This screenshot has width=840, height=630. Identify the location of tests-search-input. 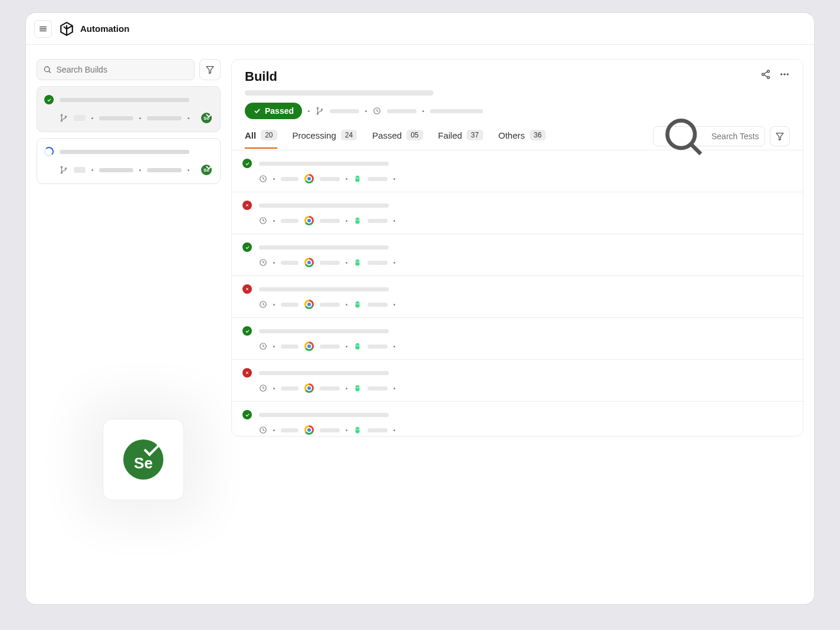
(735, 136).